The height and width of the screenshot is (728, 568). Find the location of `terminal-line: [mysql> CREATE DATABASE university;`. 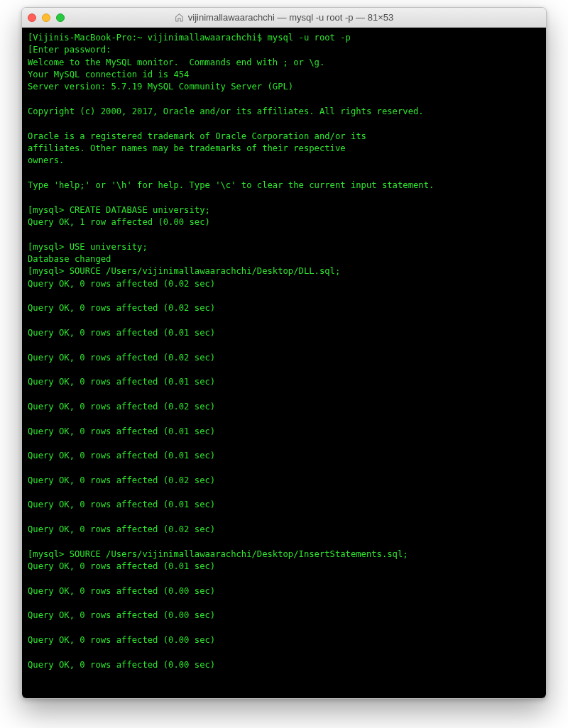

terminal-line: [mysql> CREATE DATABASE university; is located at coordinates (284, 210).